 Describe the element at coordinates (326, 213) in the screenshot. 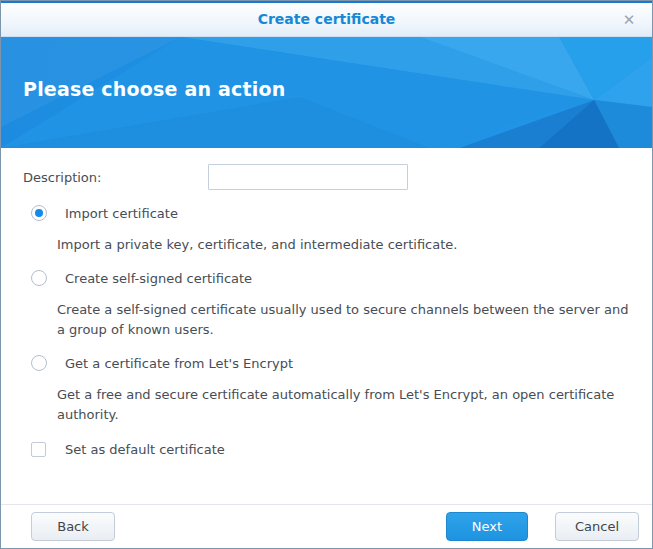

I see `option-import-certificate: Import certificate` at that location.